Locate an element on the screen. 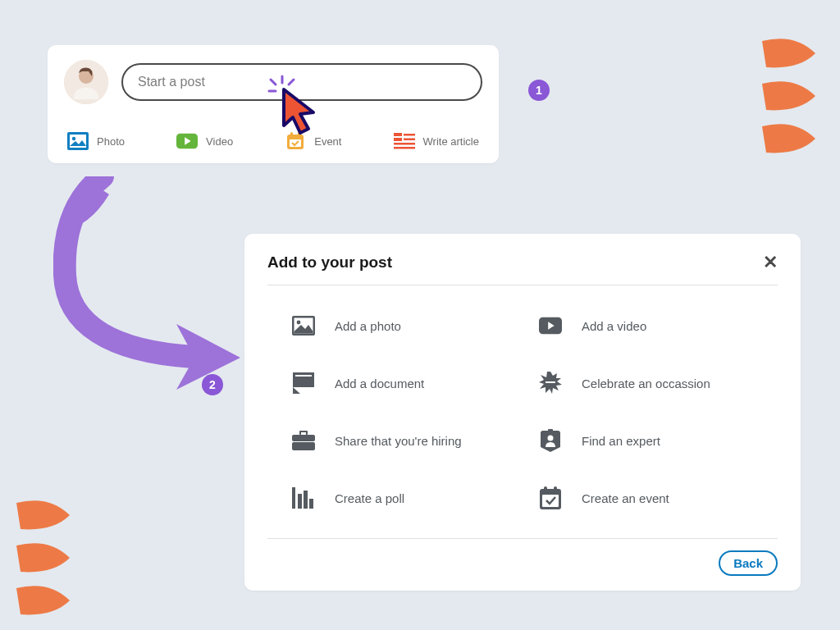  option-add-photo: Add a photo is located at coordinates (407, 326).